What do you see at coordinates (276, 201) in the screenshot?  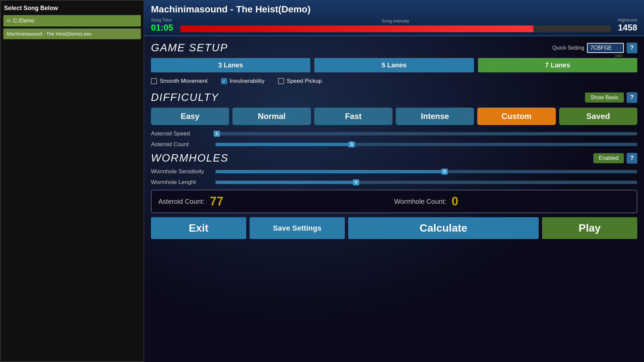 I see `asteroid-count-stat: Asteroid Count: 77` at bounding box center [276, 201].